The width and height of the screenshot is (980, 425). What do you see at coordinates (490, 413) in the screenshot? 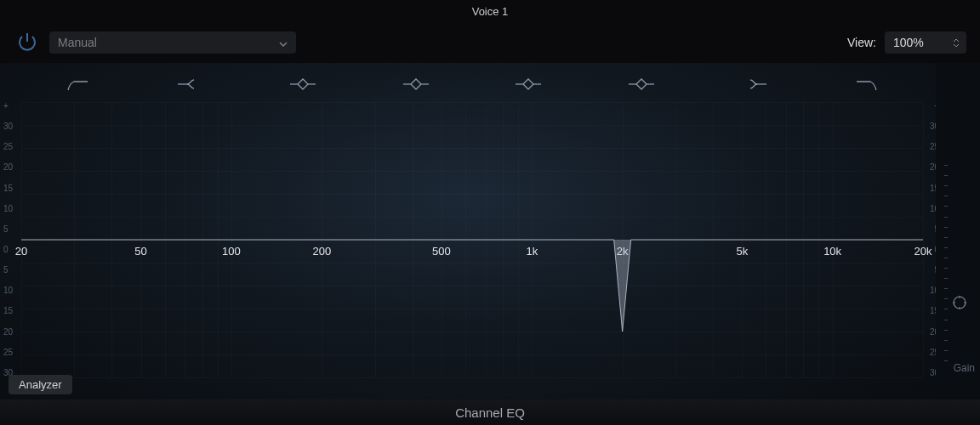
I see `plugin-name: Channel EQ` at bounding box center [490, 413].